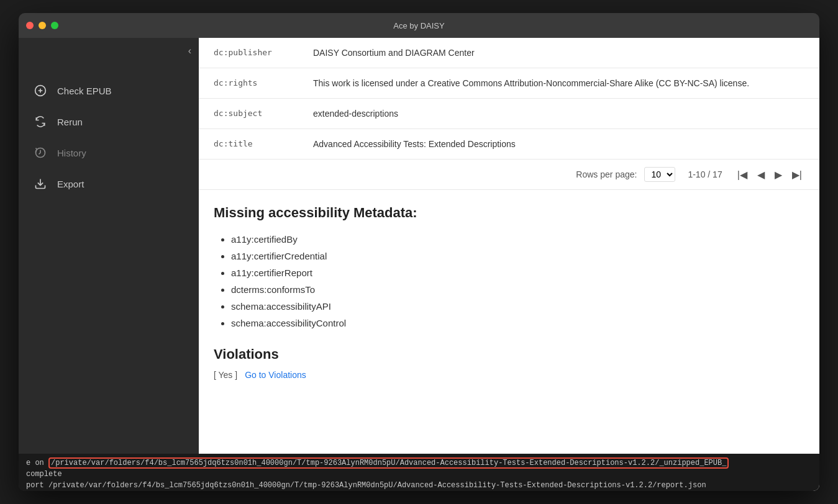 The image size is (838, 504). Describe the element at coordinates (452, 485) in the screenshot. I see `terminal-prefix-3: port /private/var/folders/f4/bs_lcm7565j…` at that location.